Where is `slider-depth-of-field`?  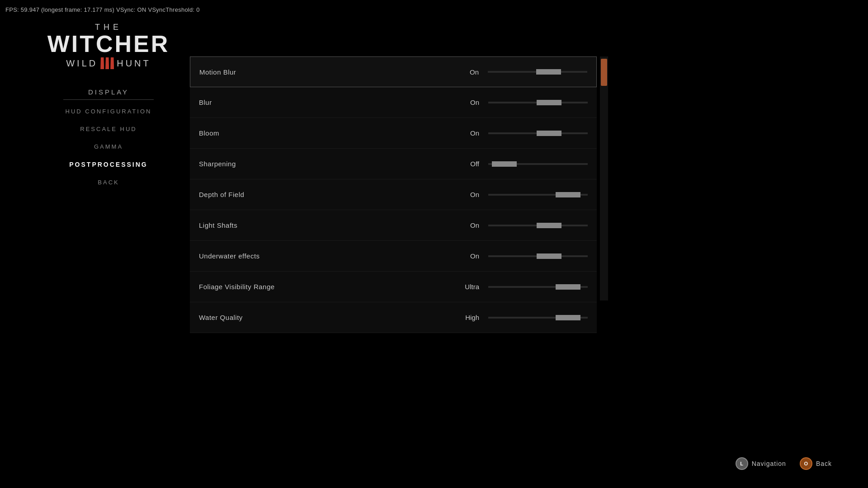
slider-depth-of-field is located at coordinates (538, 195).